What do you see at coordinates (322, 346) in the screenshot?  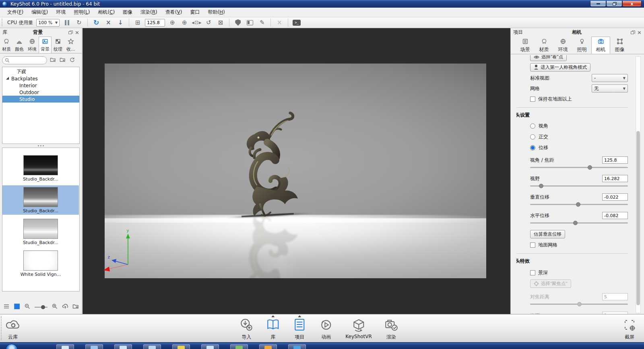 I see `windows-taskbar` at bounding box center [322, 346].